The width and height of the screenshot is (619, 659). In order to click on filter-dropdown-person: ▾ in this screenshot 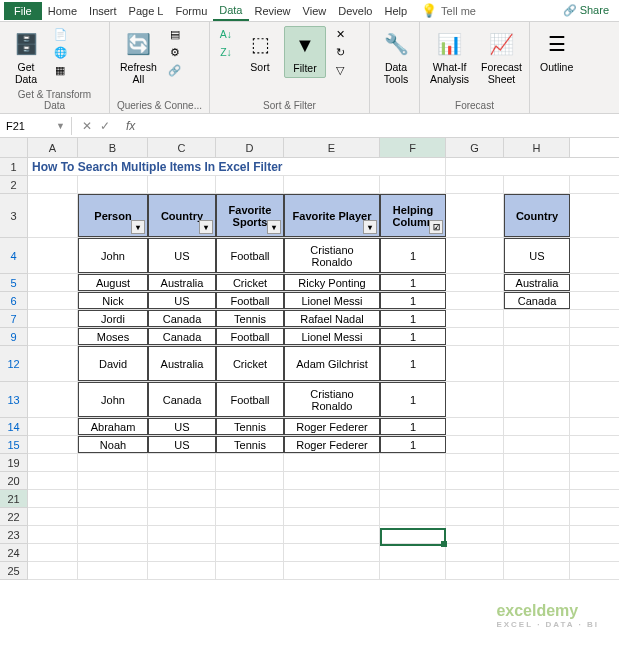, I will do `click(138, 227)`.